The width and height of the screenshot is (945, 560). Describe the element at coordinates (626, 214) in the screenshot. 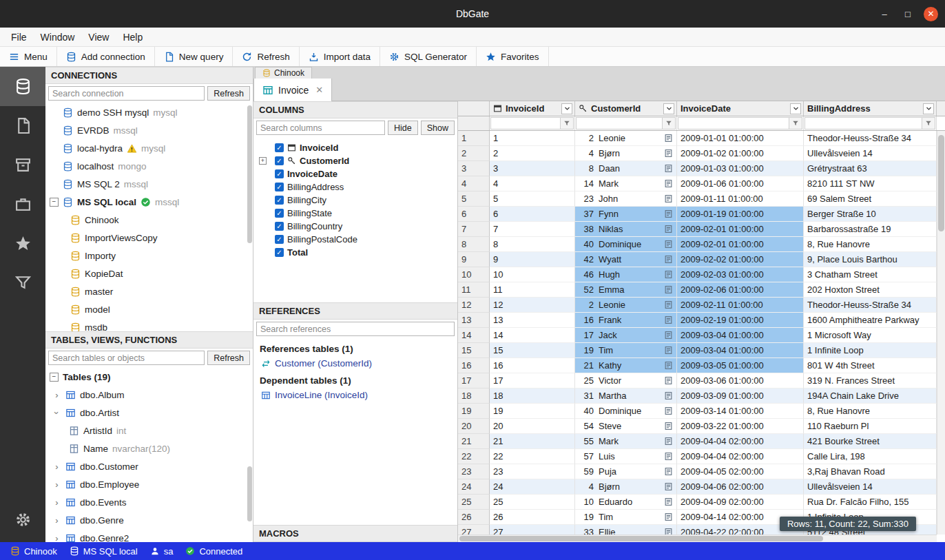

I see `cell-customerid: 37Fynn` at that location.